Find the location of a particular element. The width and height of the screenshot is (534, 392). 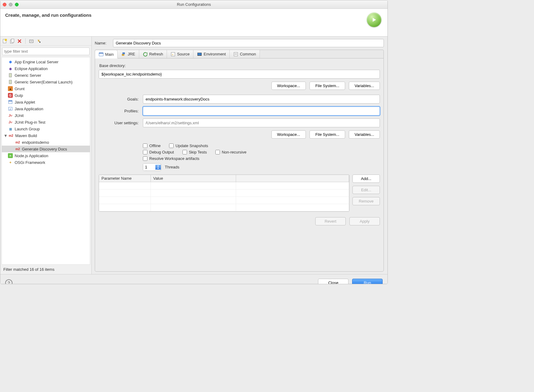

delete-config-button is located at coordinates (19, 41).